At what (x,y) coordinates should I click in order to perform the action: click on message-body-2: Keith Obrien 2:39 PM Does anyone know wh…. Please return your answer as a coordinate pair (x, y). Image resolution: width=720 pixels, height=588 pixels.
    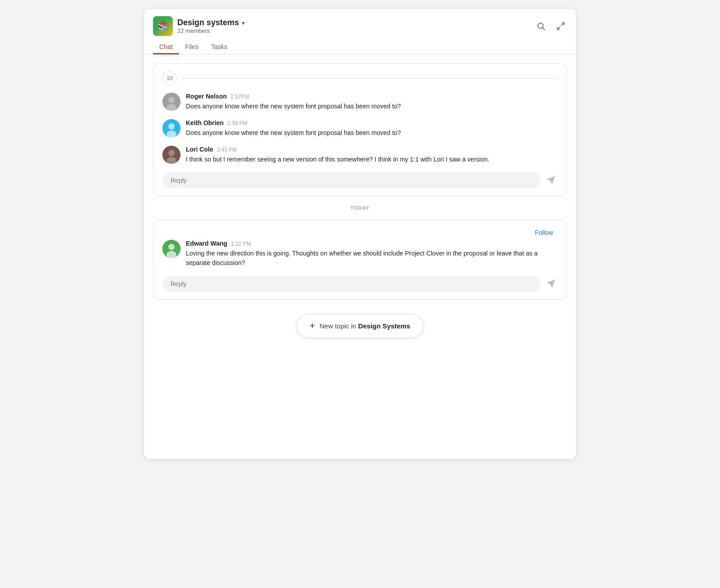
    Looking at the image, I should click on (372, 129).